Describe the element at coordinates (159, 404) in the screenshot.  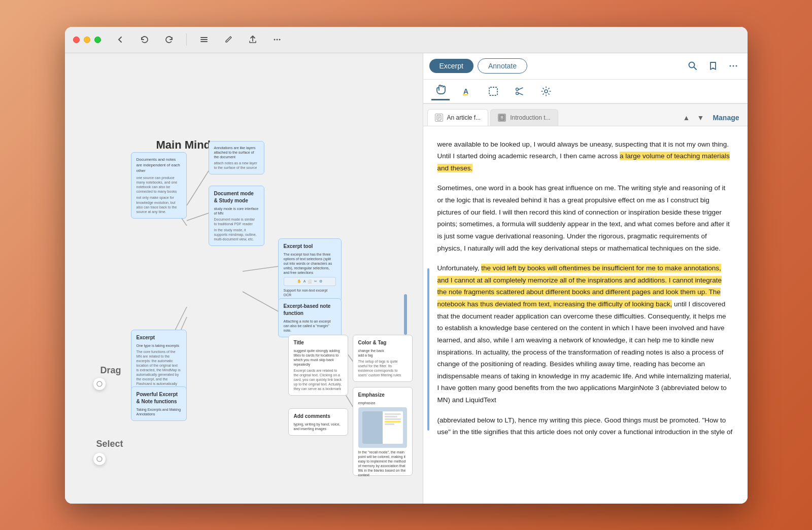
I see `mm-node-7: Powerful Excerpt & Note functions Taking…` at that location.